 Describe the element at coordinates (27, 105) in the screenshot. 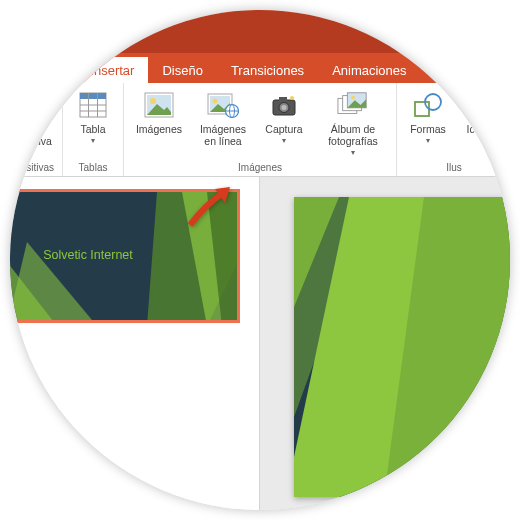

I see `new-slide-icon` at that location.